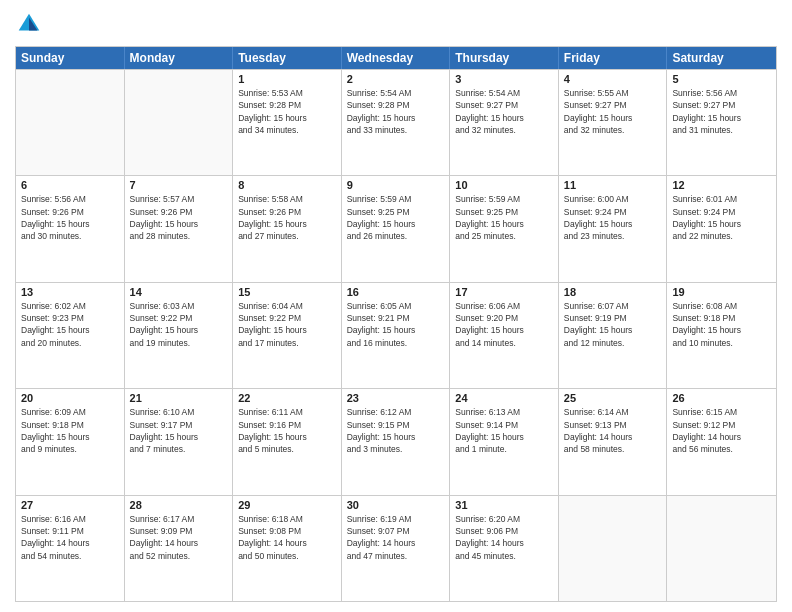  What do you see at coordinates (70, 292) in the screenshot?
I see `day-number: 13` at bounding box center [70, 292].